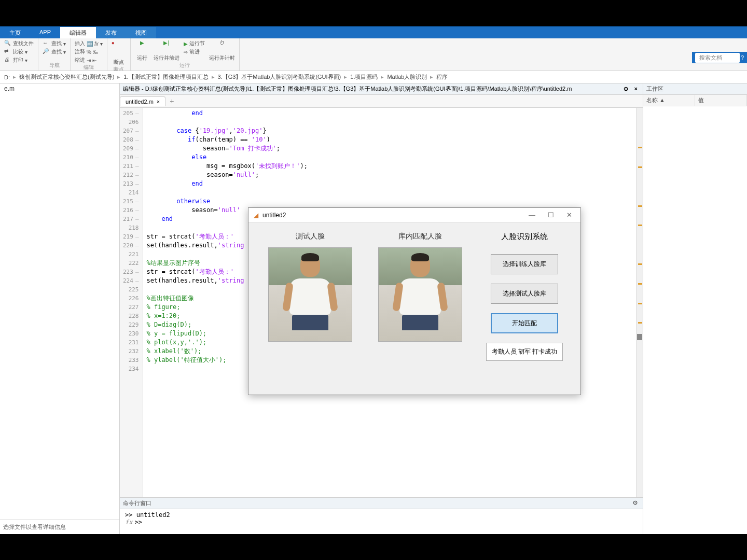  Describe the element at coordinates (89, 67) in the screenshot. I see `edit-group-label: 编辑` at that location.